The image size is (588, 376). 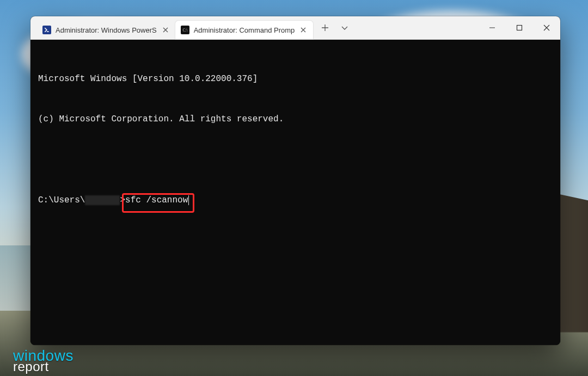 What do you see at coordinates (102, 200) in the screenshot?
I see `redacted-username` at bounding box center [102, 200].